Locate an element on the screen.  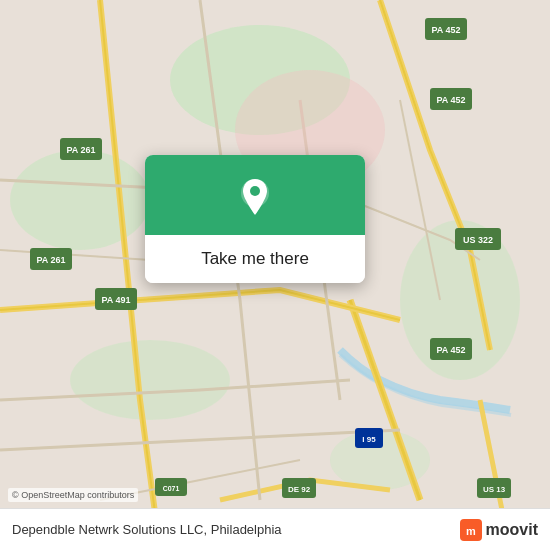
bottom-bar: Dependble Netwrk Solutions LLC, Philadel… is located at coordinates (275, 529).